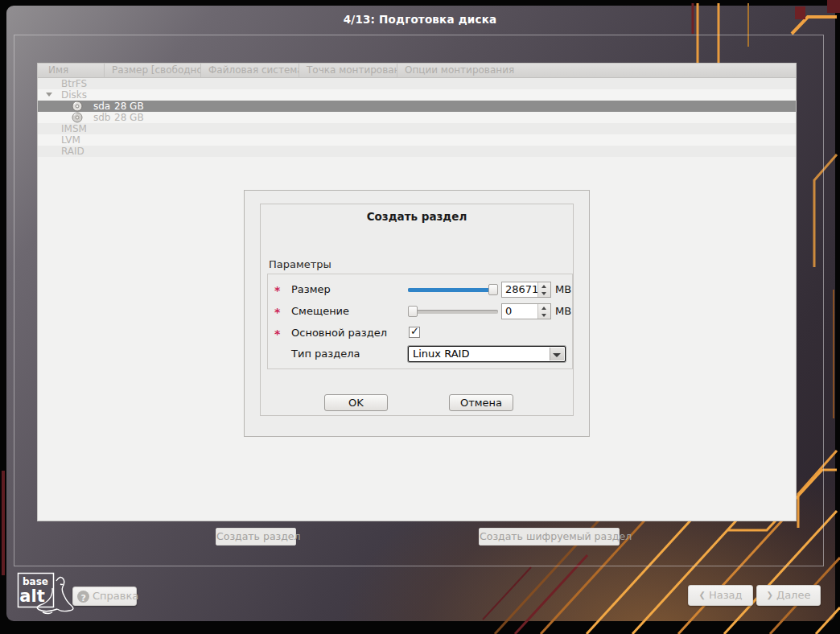  Describe the element at coordinates (526, 290) in the screenshot. I see `size-spinbox: 28671` at that location.